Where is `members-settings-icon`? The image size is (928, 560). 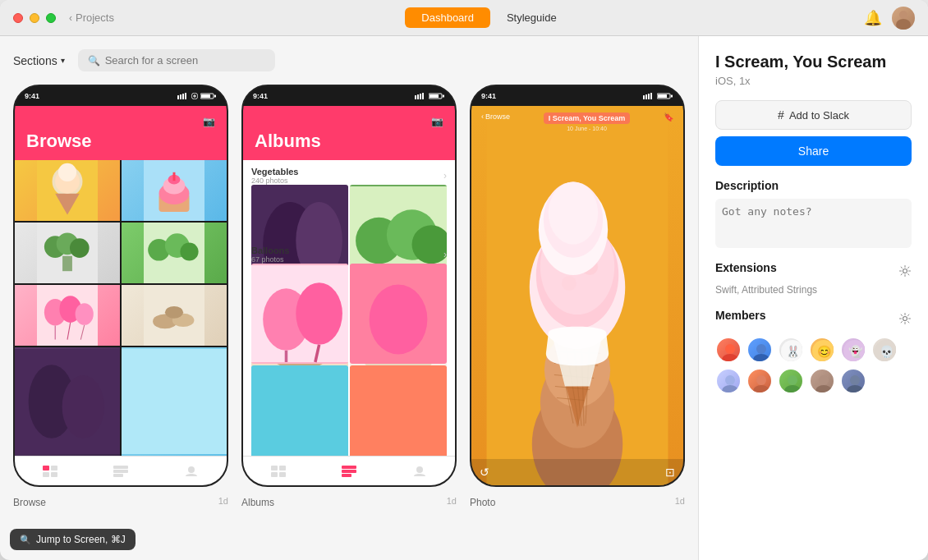 members-settings-icon is located at coordinates (905, 319).